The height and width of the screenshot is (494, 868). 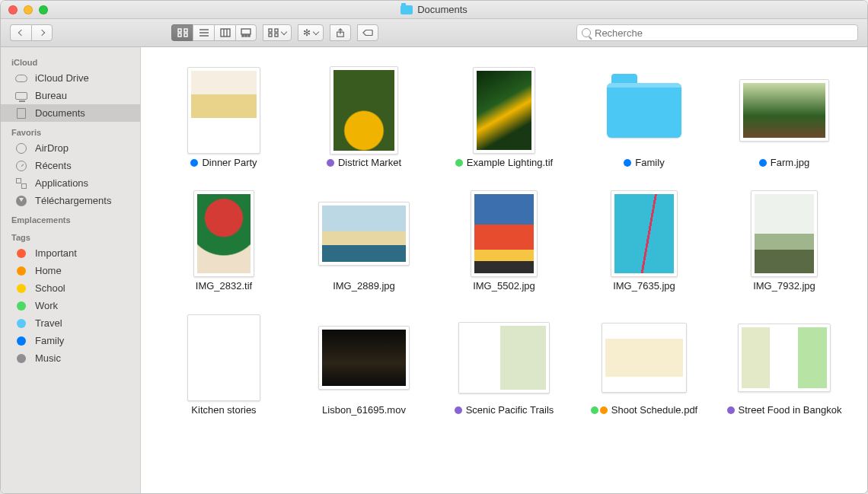 I want to click on sidebar-item-label: Home, so click(x=49, y=271).